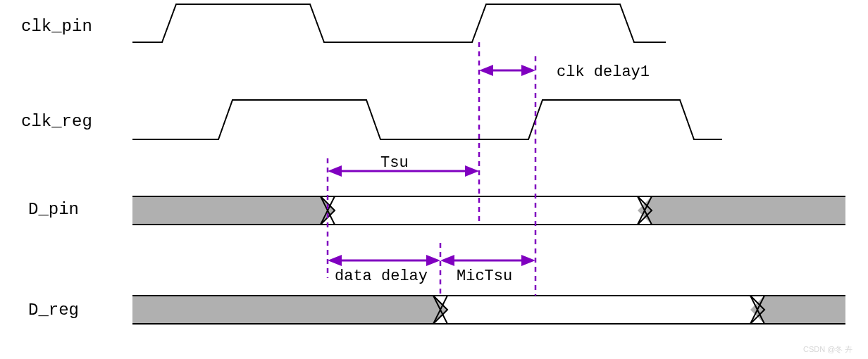 This screenshot has height=359, width=868. What do you see at coordinates (489, 210) in the screenshot?
I see `bus-d-pin` at bounding box center [489, 210].